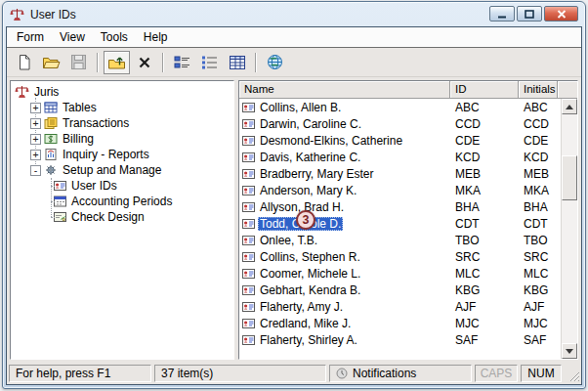  Describe the element at coordinates (400, 156) in the screenshot. I see `user-row: Davis, Katherine C.KCDKCD` at that location.